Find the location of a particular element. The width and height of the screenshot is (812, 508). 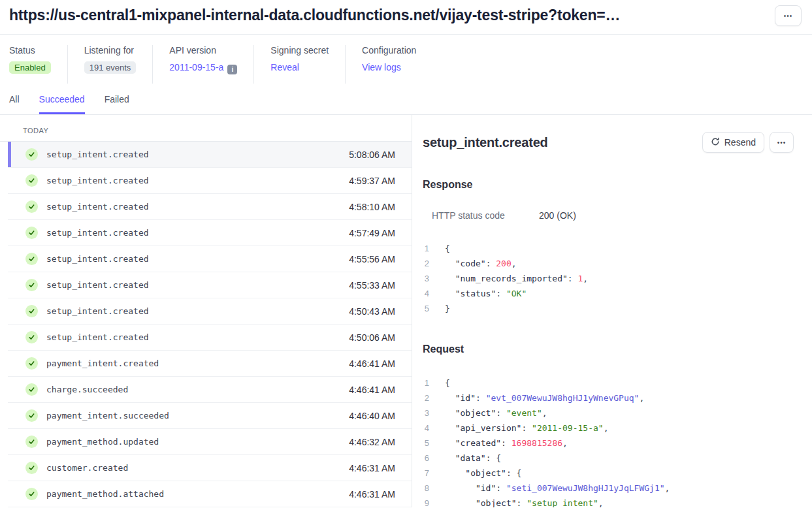

api-version-value: 2011-09-15-a is located at coordinates (196, 67).